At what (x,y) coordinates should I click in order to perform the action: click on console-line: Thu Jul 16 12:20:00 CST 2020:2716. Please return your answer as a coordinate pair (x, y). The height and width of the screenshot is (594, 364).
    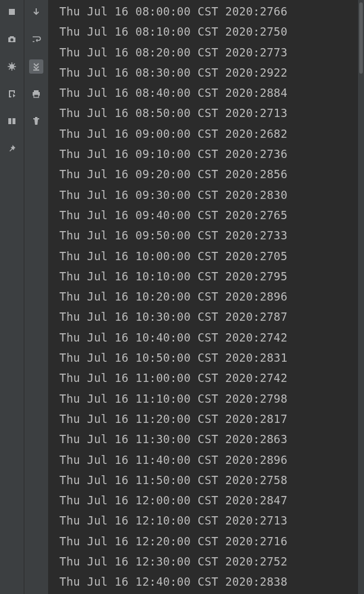
    Looking at the image, I should click on (209, 541).